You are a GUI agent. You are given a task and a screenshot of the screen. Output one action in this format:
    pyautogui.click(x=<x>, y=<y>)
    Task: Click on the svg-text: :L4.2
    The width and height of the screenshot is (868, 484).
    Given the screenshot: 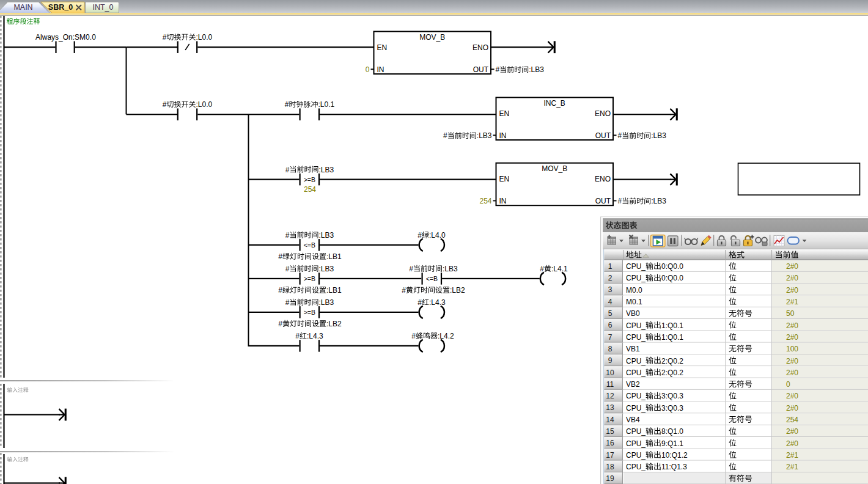 What is the action you would take?
    pyautogui.click(x=446, y=336)
    